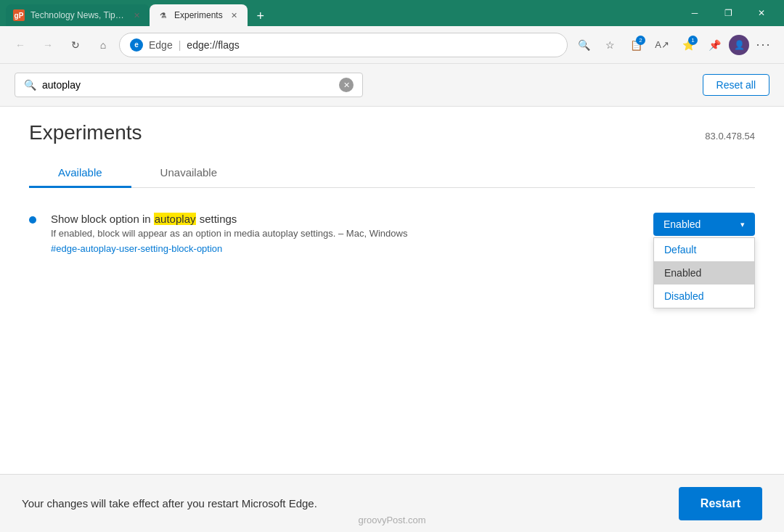 The image size is (784, 532). I want to click on tab1-close: ✕, so click(136, 15).